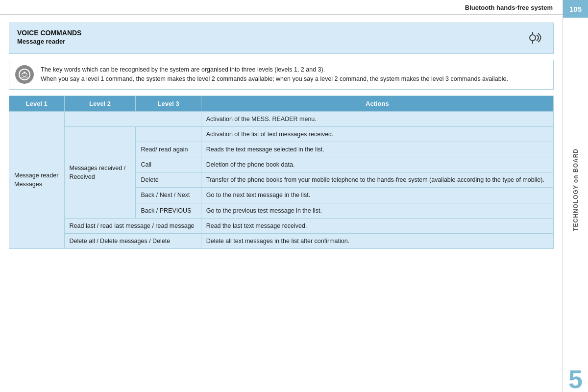  I want to click on level2-delete-all: Delete all / Delete messages / Delete, so click(132, 241).